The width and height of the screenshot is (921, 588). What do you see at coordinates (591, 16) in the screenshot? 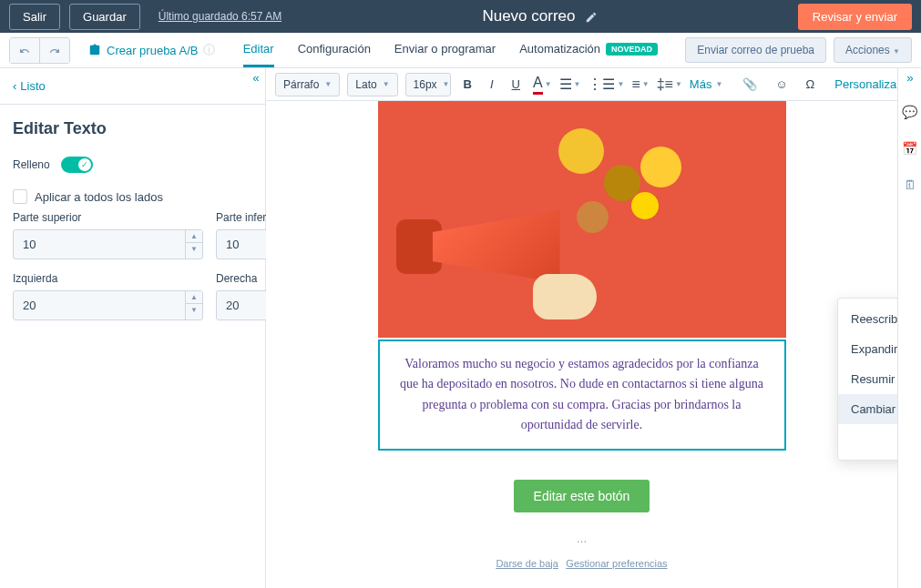
I see `edit-title-icon` at bounding box center [591, 16].